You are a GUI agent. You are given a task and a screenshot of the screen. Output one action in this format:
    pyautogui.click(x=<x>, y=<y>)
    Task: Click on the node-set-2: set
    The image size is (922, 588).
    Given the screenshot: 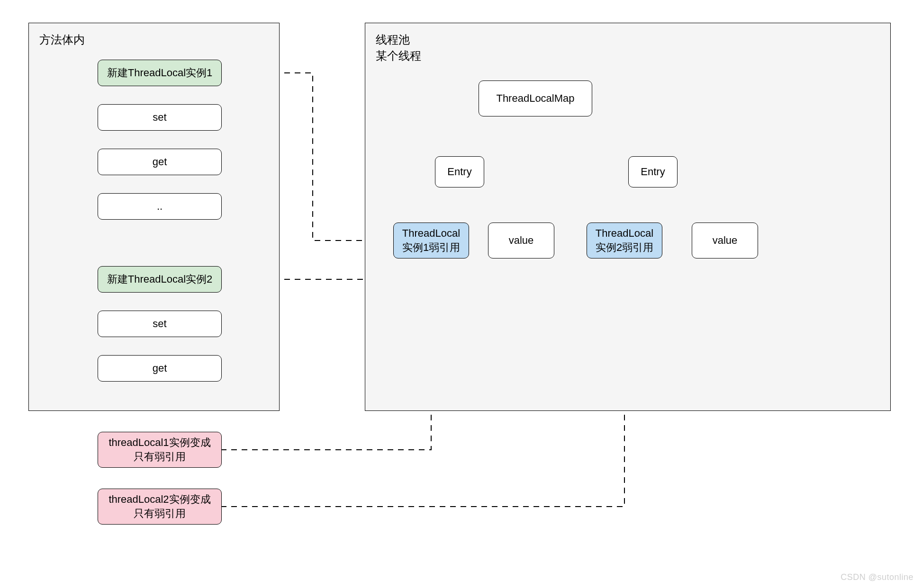 What is the action you would take?
    pyautogui.click(x=160, y=324)
    